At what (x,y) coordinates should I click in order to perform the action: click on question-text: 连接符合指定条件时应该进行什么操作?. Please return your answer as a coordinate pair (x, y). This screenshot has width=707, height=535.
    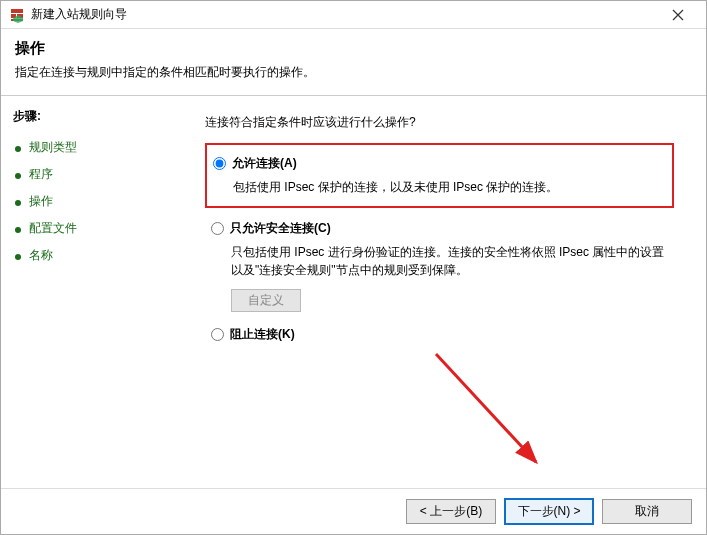
    Looking at the image, I should click on (440, 122).